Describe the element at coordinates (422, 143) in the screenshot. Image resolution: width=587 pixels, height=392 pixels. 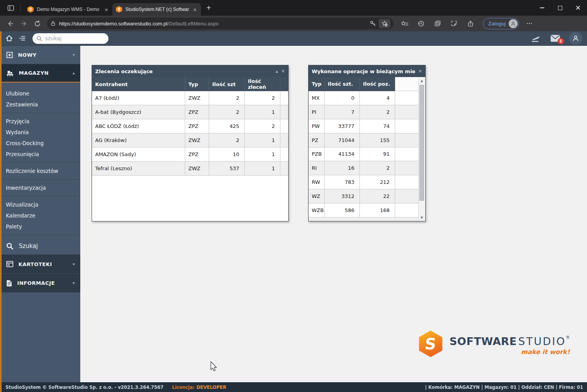
I see `scrollbar-thumb` at that location.